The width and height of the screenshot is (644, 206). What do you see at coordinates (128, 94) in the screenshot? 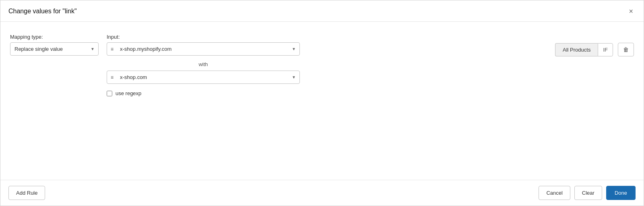
I see `regexp-label: use regexp` at bounding box center [128, 94].